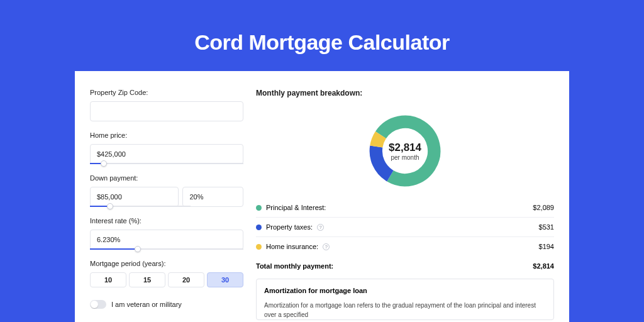 The height and width of the screenshot is (322, 644). What do you see at coordinates (405, 93) in the screenshot?
I see `breakdown-title: Monthly payment breakdown:` at bounding box center [405, 93].